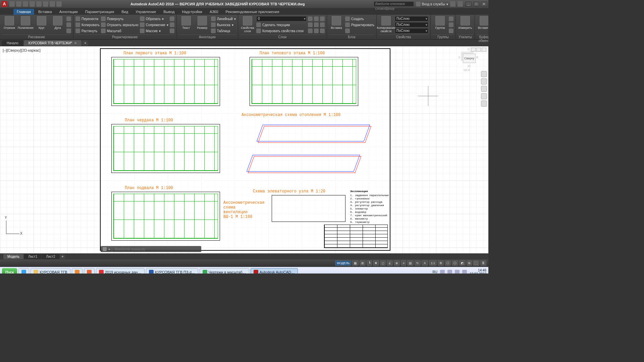 This screenshot has width=644, height=362. Describe the element at coordinates (105, 249) in the screenshot. I see `command-options-icon` at that location.